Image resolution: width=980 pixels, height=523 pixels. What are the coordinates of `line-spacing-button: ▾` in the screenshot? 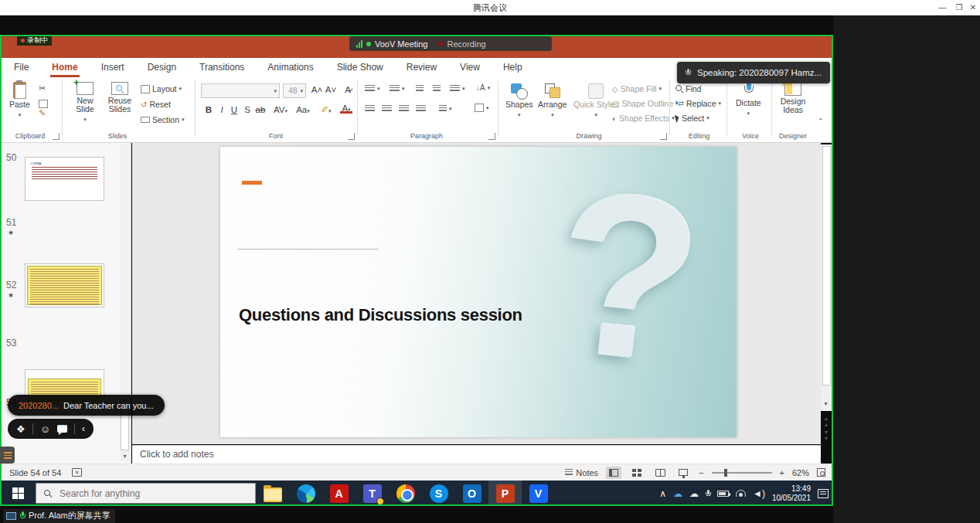 It's located at (458, 88).